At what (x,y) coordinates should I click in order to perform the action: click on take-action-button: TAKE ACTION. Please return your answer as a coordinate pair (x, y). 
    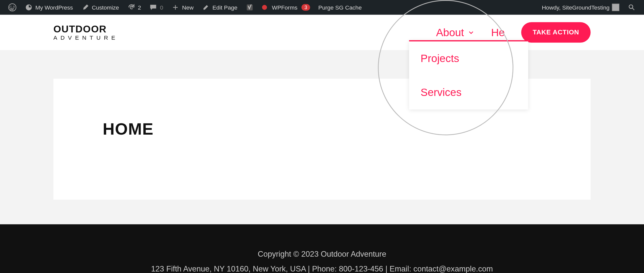
    Looking at the image, I should click on (556, 32).